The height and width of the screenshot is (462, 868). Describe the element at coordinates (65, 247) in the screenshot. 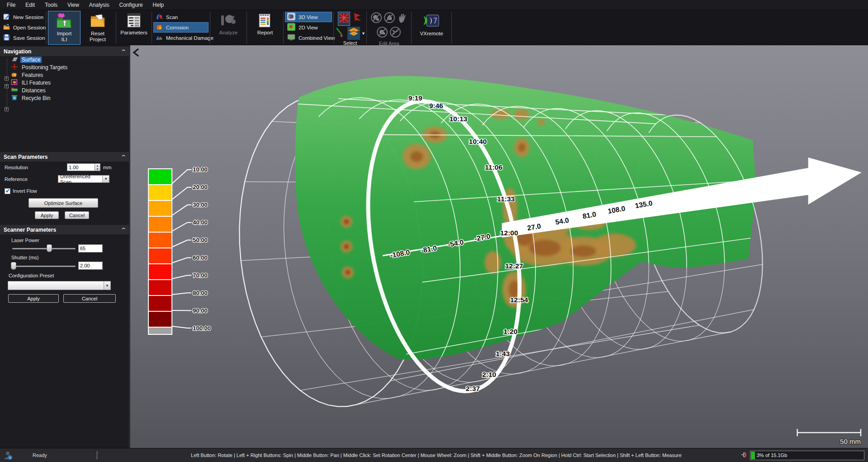

I see `left-panel: Navigation ⌃ Surface + Po` at that location.